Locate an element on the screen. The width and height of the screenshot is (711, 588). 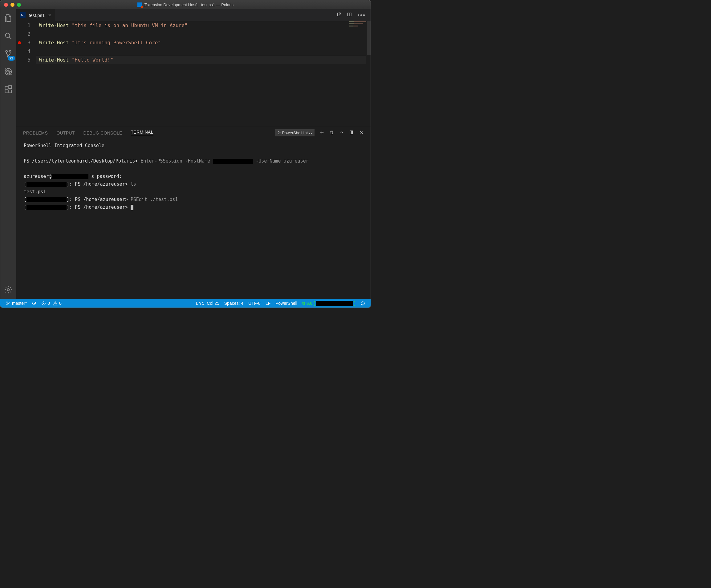
split-editor-icon is located at coordinates (349, 15).